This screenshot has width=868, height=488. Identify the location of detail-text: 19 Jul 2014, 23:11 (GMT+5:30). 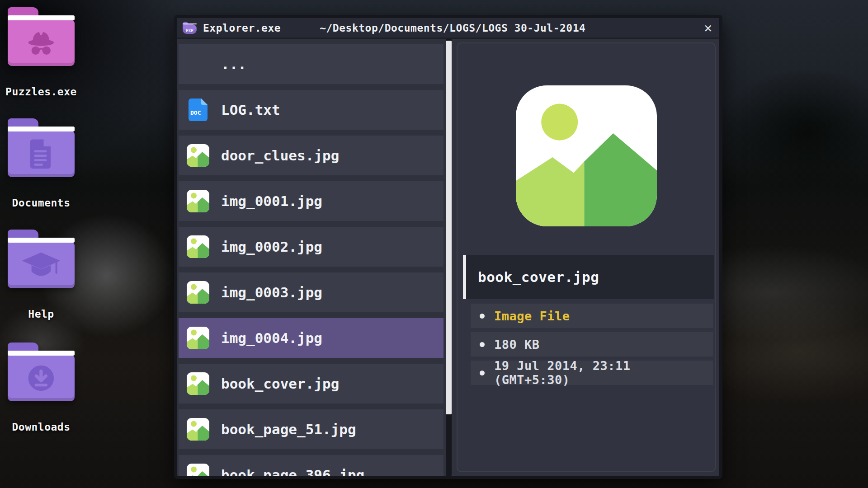
(604, 373).